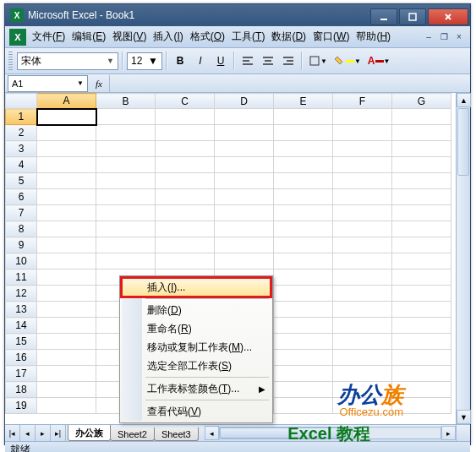 This screenshot has width=476, height=452. I want to click on doc-restore-button: ❐, so click(444, 37).